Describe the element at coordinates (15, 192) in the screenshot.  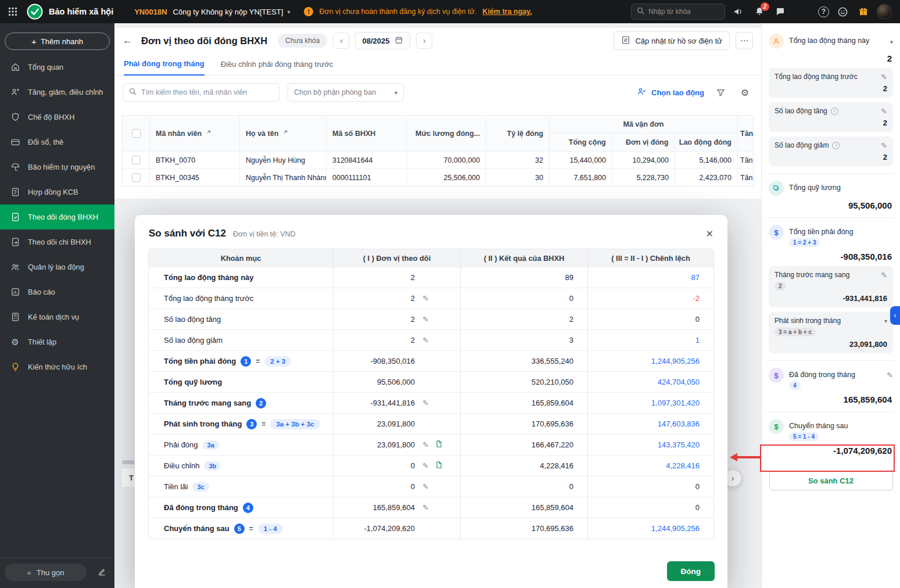
I see `contract-icon` at that location.